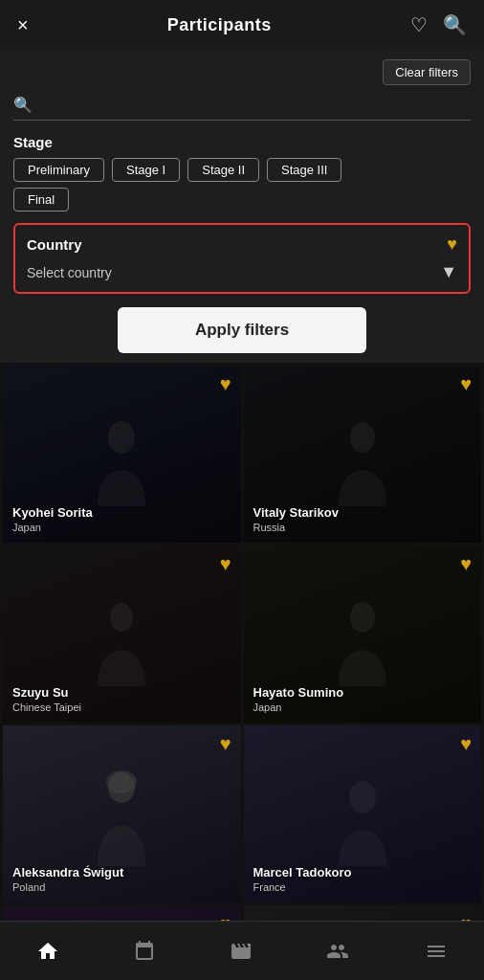  Describe the element at coordinates (339, 951) in the screenshot. I see `nav-participants` at that location.